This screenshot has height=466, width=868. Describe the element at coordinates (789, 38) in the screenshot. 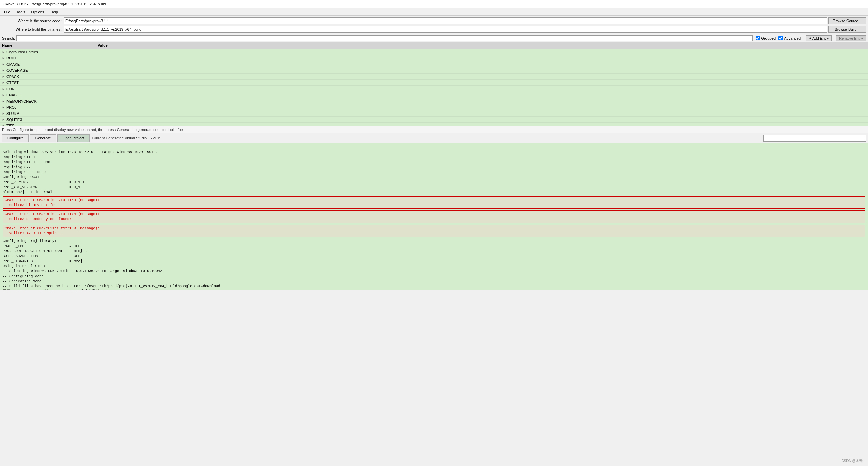

I see `advanced-check-label: Advanced` at that location.